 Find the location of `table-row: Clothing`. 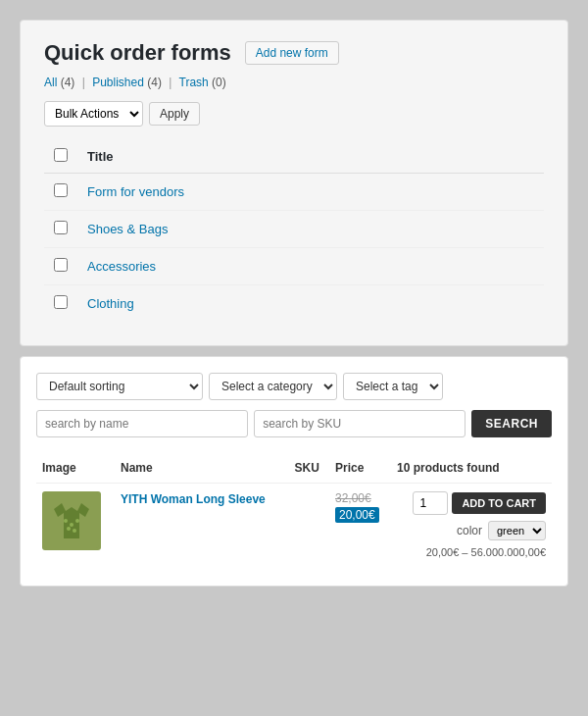

table-row: Clothing is located at coordinates (294, 304).